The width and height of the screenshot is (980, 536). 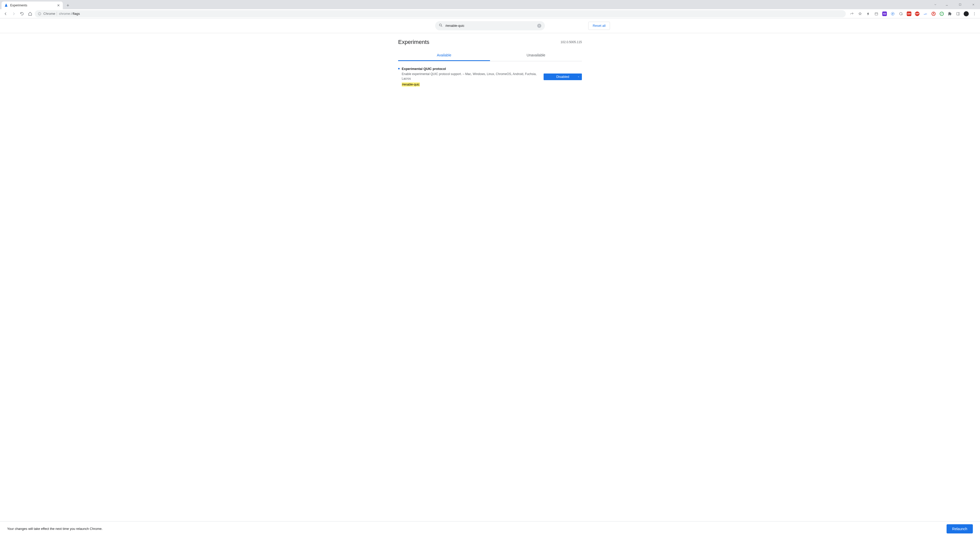 What do you see at coordinates (441, 26) in the screenshot?
I see `search-icon` at bounding box center [441, 26].